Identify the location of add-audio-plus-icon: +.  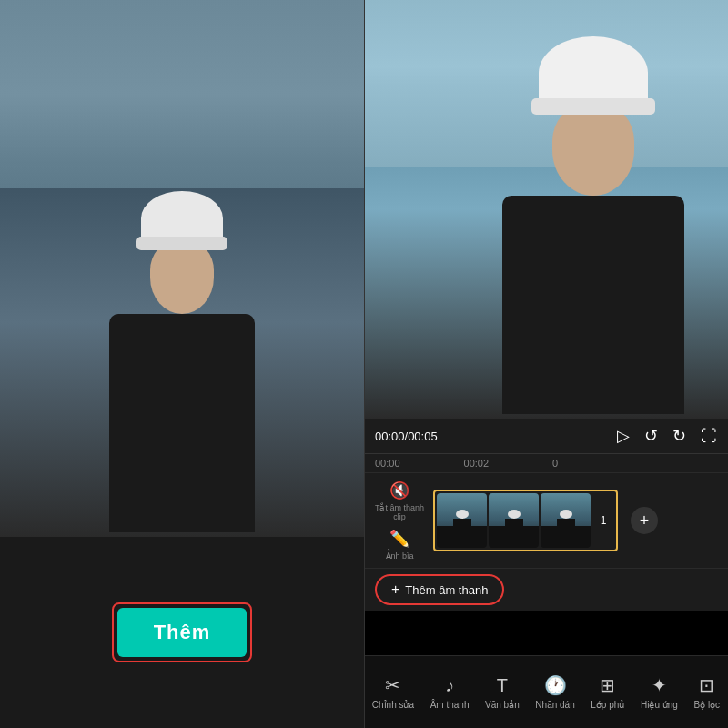
(395, 590).